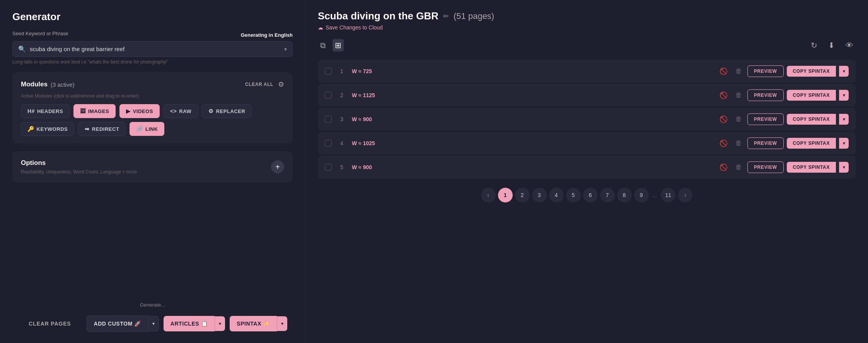 The image size is (868, 343). I want to click on search-hint: Long-tails or questions work best i.e "w…, so click(152, 62).